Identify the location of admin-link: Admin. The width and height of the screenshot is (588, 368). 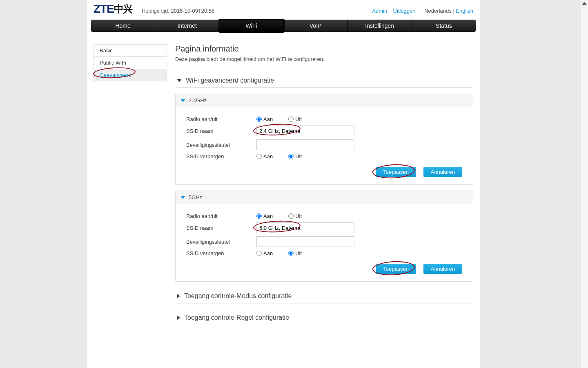
(380, 11).